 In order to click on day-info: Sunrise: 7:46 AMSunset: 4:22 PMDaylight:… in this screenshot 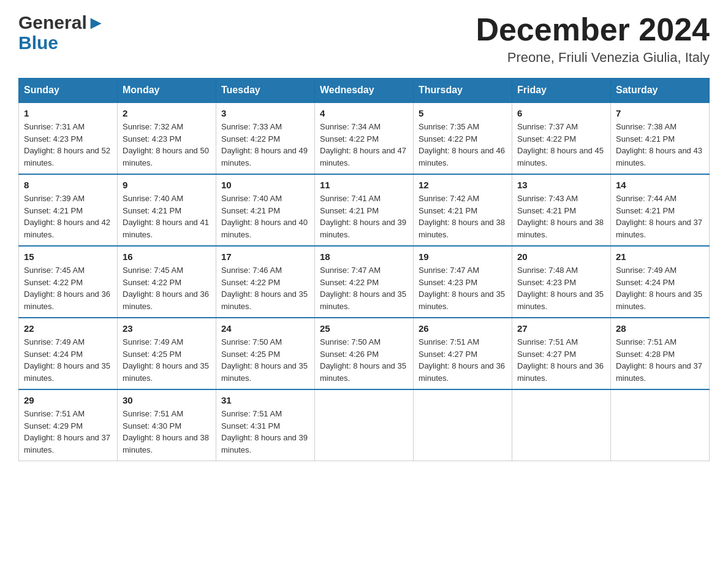, I will do `click(265, 288)`.